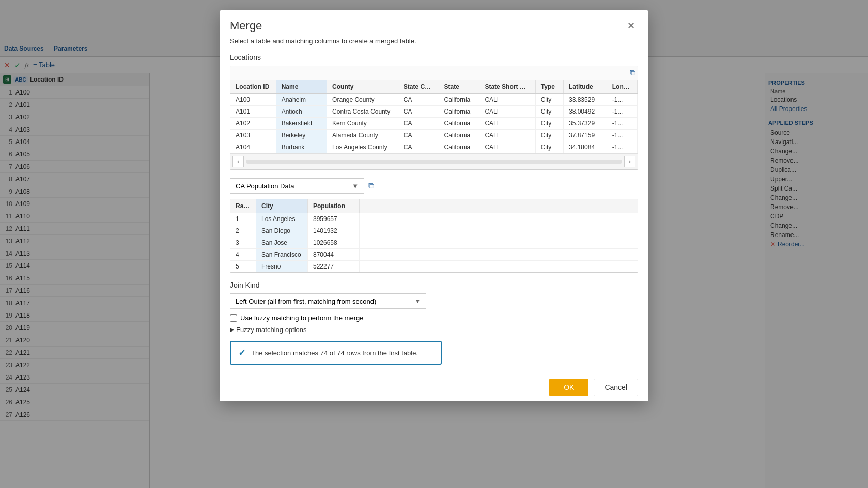 Image resolution: width=868 pixels, height=488 pixels. I want to click on dropdown-arrow-icon: ▼, so click(355, 186).